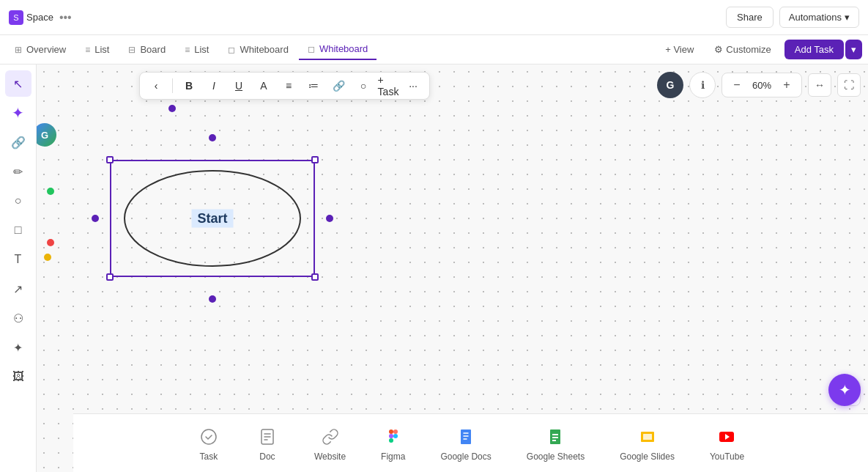 This screenshot has height=472, width=868. I want to click on handle-mid-left, so click(95, 218).